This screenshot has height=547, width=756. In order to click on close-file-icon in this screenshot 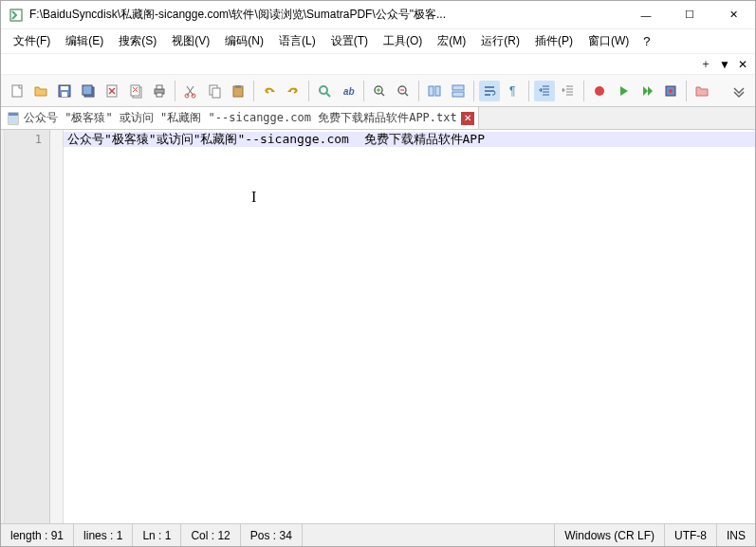, I will do `click(112, 91)`.